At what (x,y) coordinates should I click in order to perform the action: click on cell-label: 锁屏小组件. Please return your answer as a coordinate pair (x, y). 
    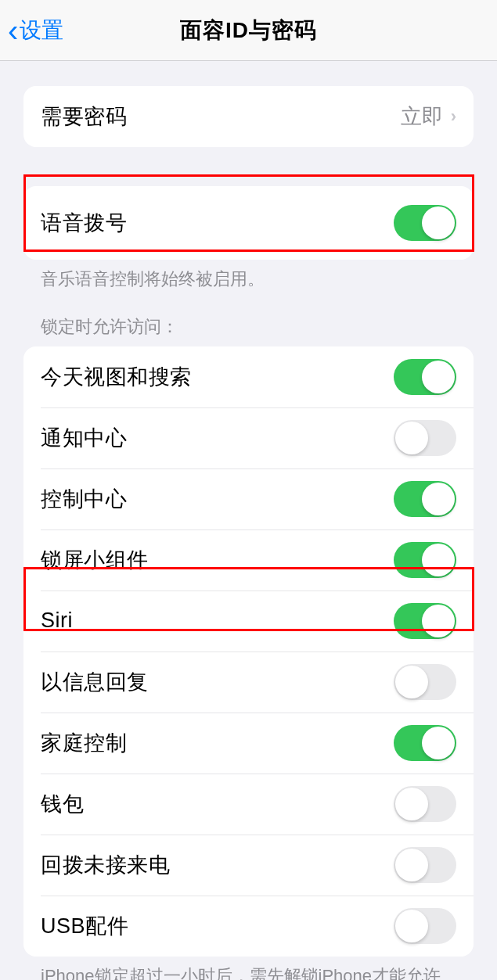
    Looking at the image, I should click on (95, 560).